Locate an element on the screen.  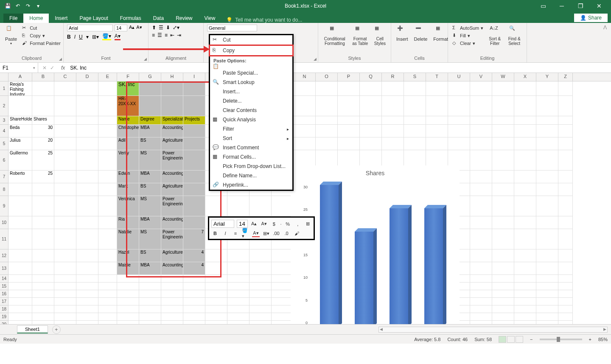
cell-U1 is located at coordinates (459, 89).